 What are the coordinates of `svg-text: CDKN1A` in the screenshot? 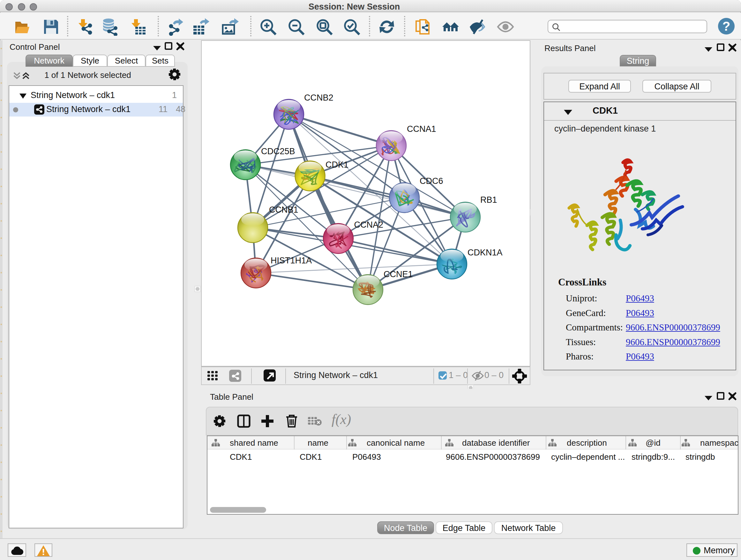 It's located at (485, 253).